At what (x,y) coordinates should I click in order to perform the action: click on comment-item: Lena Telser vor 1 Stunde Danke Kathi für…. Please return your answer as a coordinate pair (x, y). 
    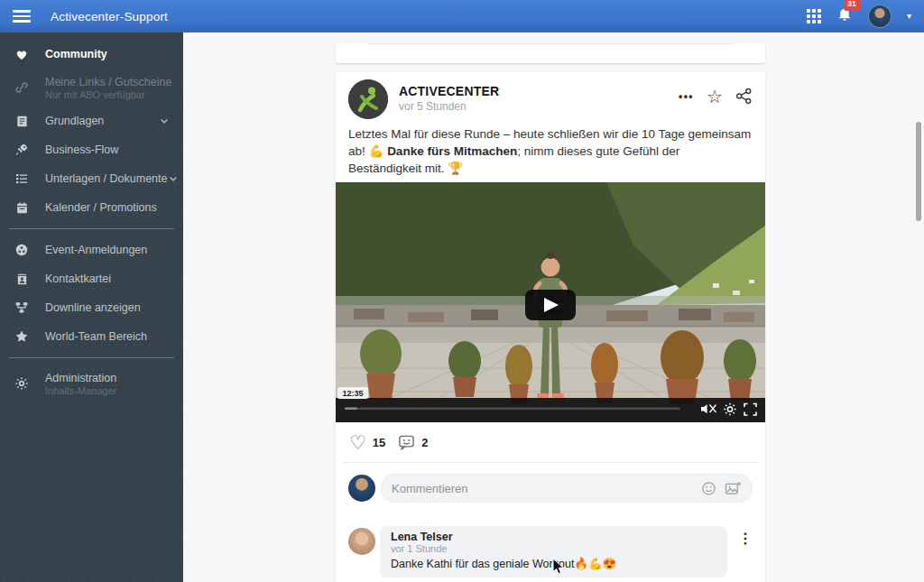
    Looking at the image, I should click on (550, 554).